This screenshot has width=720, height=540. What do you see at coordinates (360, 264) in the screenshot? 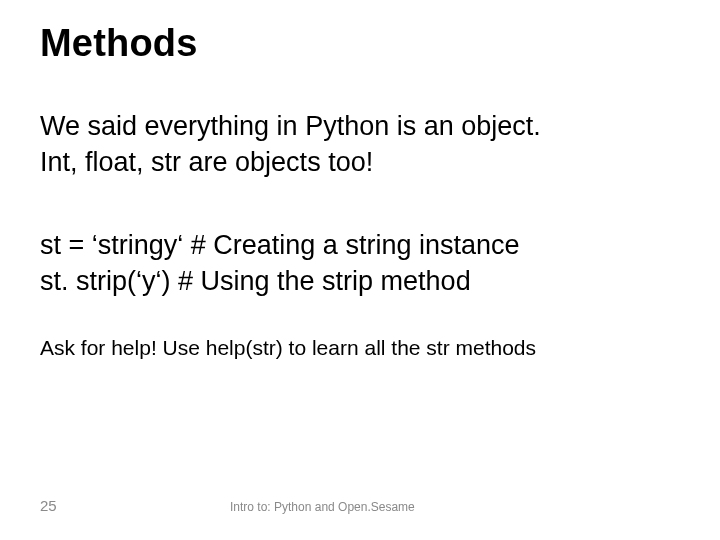
I see `body-block-2: st = ‘stringy‘ # Creating a string insta…` at bounding box center [360, 264].